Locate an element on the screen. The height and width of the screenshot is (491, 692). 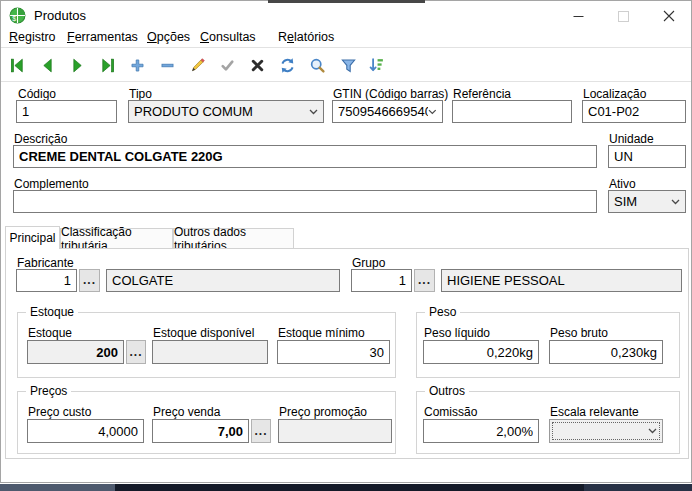
background-window-edge is located at coordinates (346, 2).